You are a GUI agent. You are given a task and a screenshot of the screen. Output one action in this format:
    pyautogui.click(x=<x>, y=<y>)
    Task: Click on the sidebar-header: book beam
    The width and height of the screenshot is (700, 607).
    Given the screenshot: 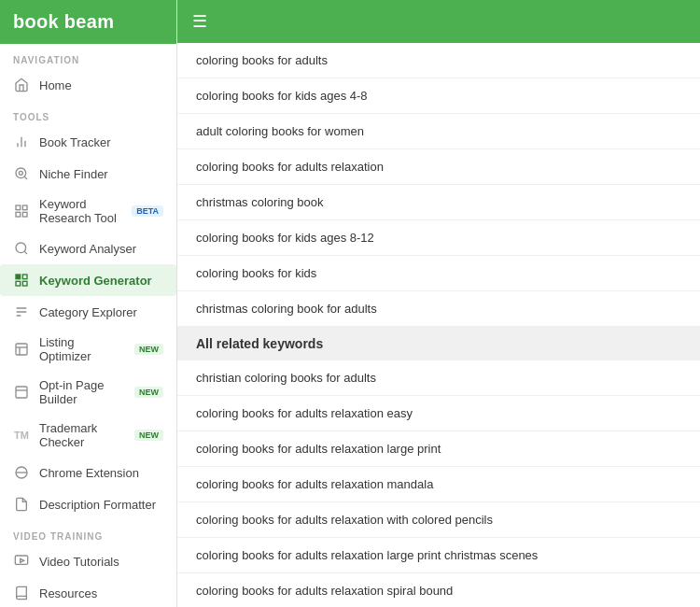 What is the action you would take?
    pyautogui.click(x=88, y=22)
    